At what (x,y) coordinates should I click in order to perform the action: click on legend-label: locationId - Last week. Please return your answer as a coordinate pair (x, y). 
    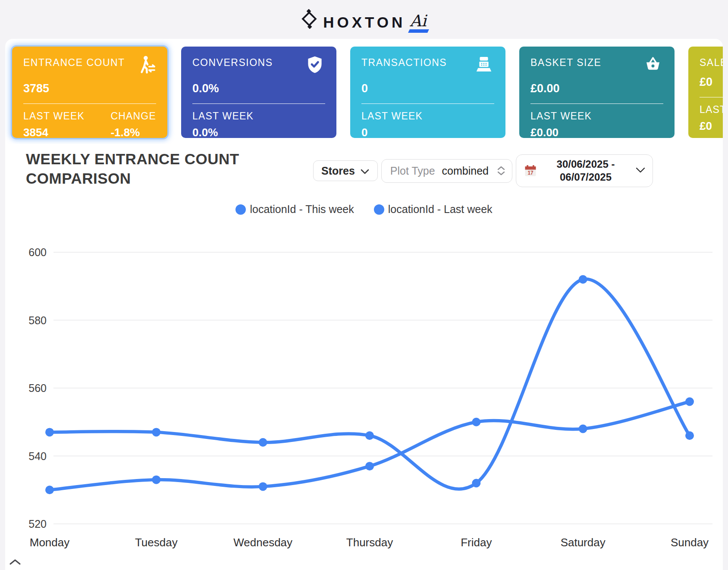
    Looking at the image, I should click on (440, 210).